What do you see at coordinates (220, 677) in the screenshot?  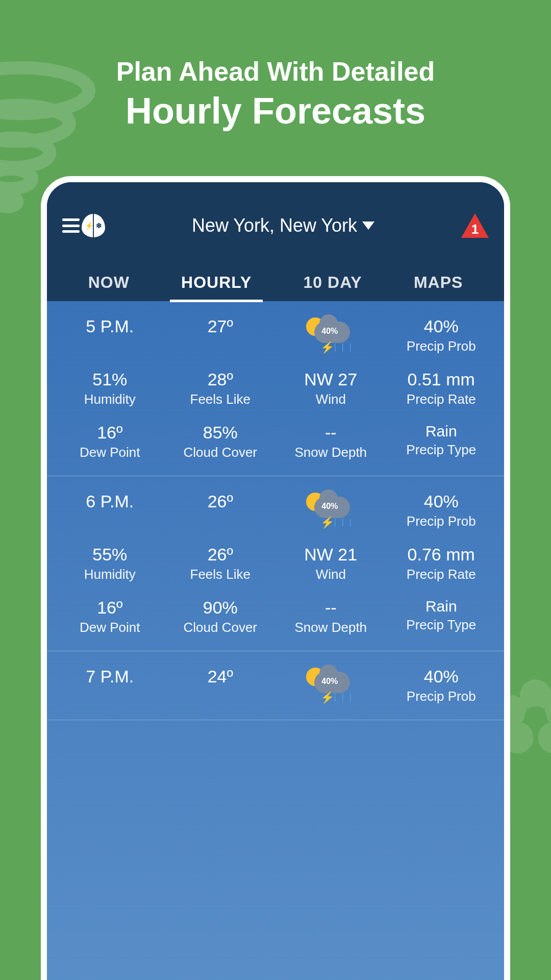 I see `hour-temp: 24º` at bounding box center [220, 677].